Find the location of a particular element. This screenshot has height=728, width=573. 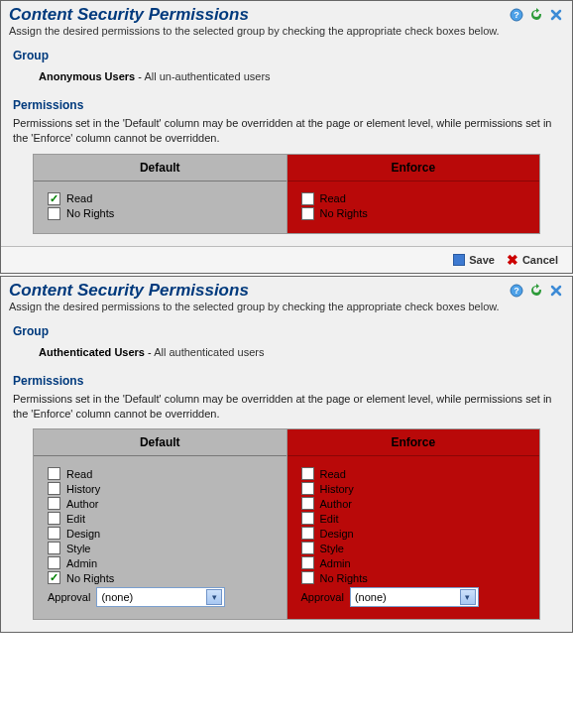

enforce-column: EnforceReadNo Rights is located at coordinates (414, 194).